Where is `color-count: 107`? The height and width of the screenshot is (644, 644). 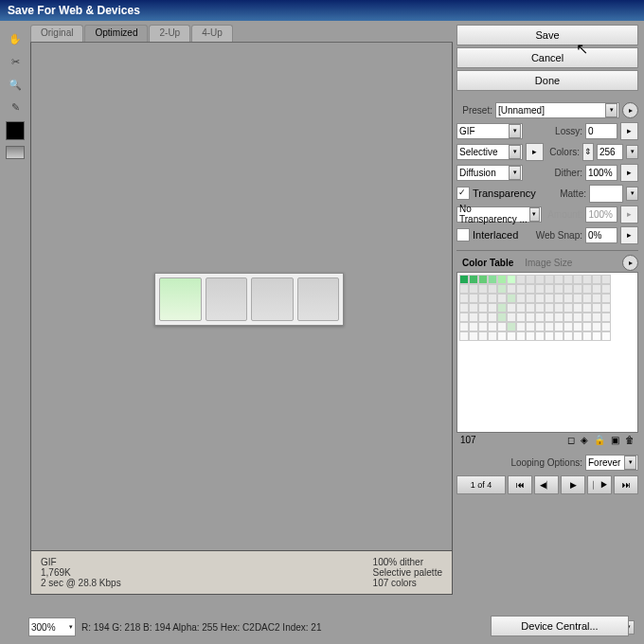 color-count: 107 is located at coordinates (468, 439).